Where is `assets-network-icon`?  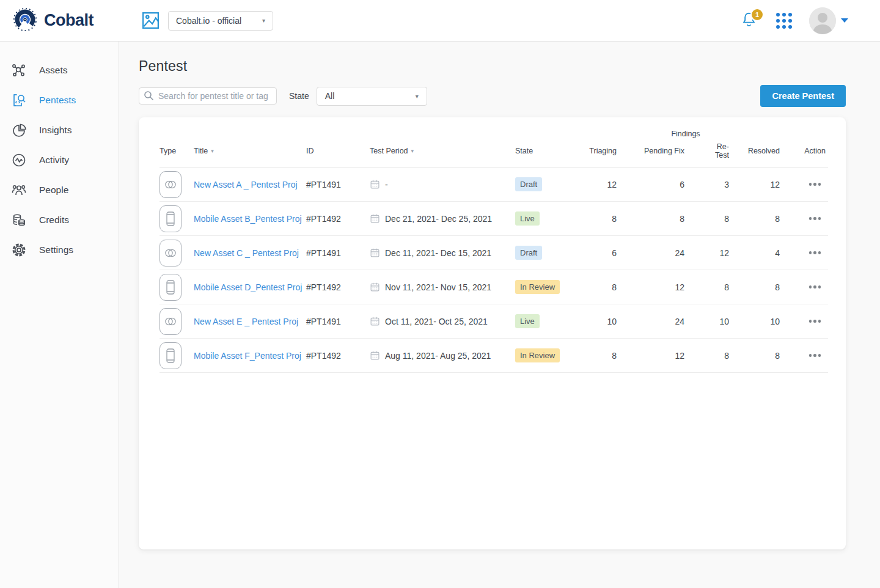 assets-network-icon is located at coordinates (18, 70).